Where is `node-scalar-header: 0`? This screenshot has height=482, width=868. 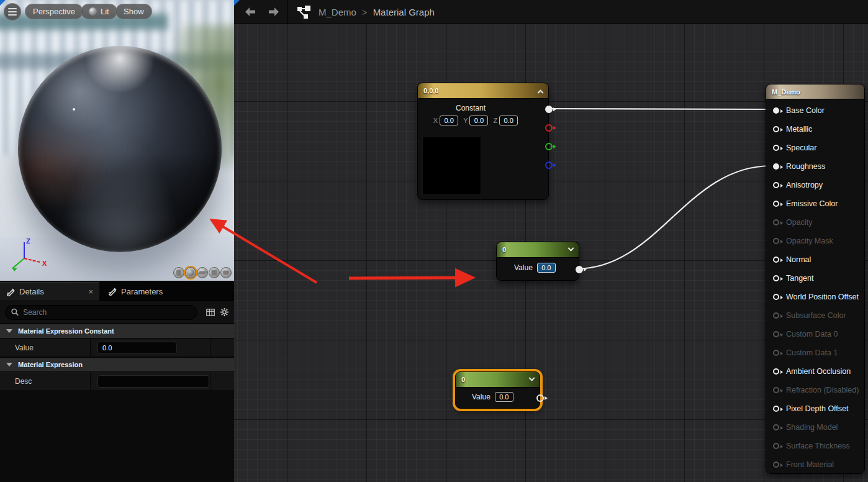
node-scalar-header: 0 is located at coordinates (538, 250).